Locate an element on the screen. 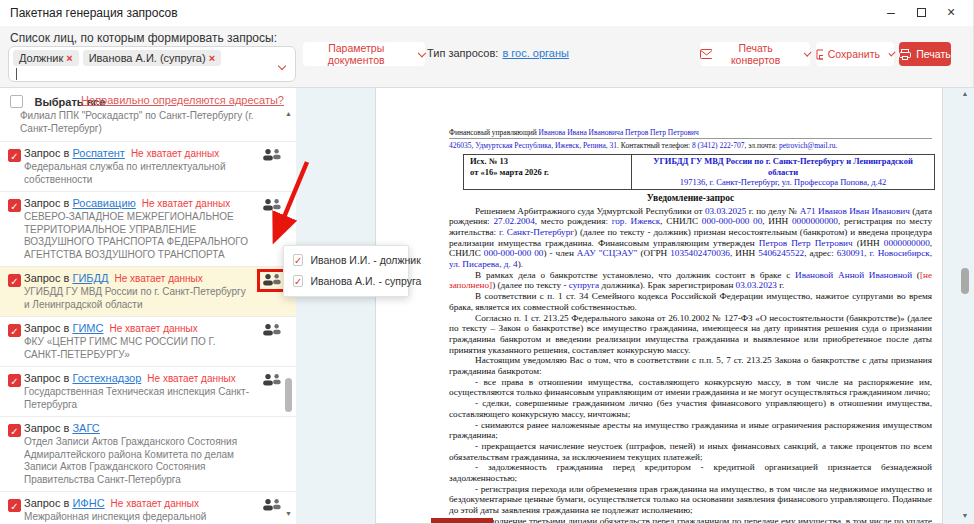 This screenshot has width=974, height=524. save-button: Сохранить is located at coordinates (855, 54).